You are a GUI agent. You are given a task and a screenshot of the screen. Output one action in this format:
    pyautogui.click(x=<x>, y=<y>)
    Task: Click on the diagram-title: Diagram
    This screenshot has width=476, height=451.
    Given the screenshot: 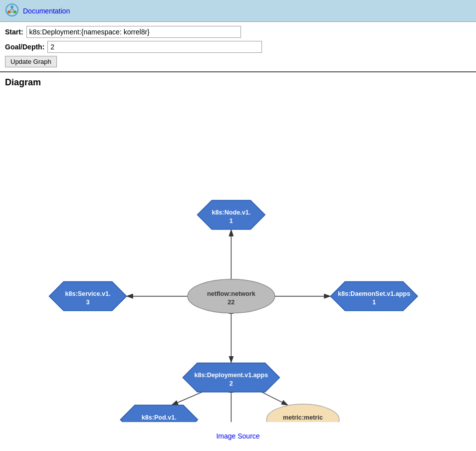 What is the action you would take?
    pyautogui.click(x=238, y=83)
    